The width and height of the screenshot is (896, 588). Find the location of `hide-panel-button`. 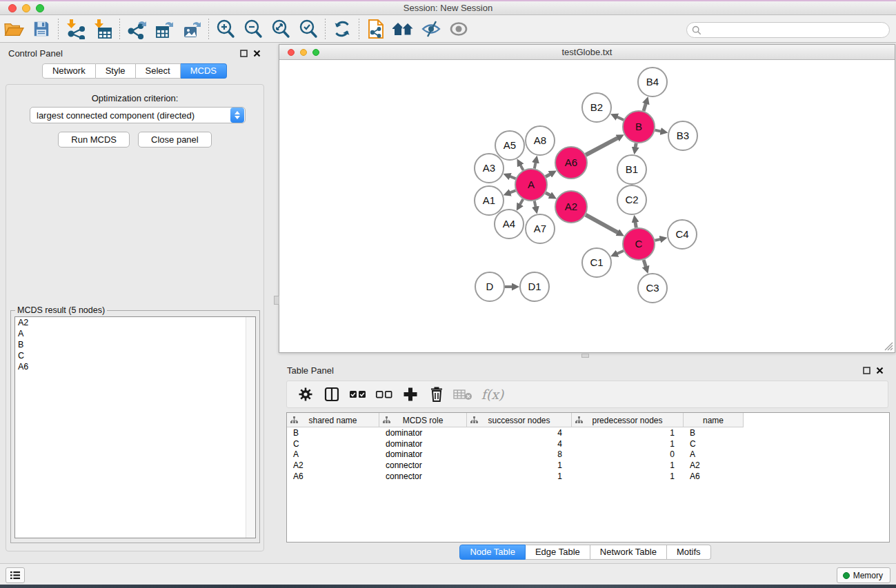

hide-panel-button is located at coordinates (431, 29).